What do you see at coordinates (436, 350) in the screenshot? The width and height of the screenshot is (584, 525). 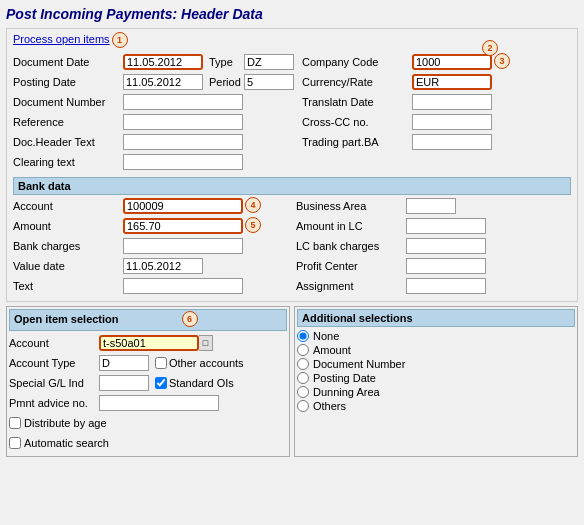 I see `radio-amount-row: Amount` at bounding box center [436, 350].